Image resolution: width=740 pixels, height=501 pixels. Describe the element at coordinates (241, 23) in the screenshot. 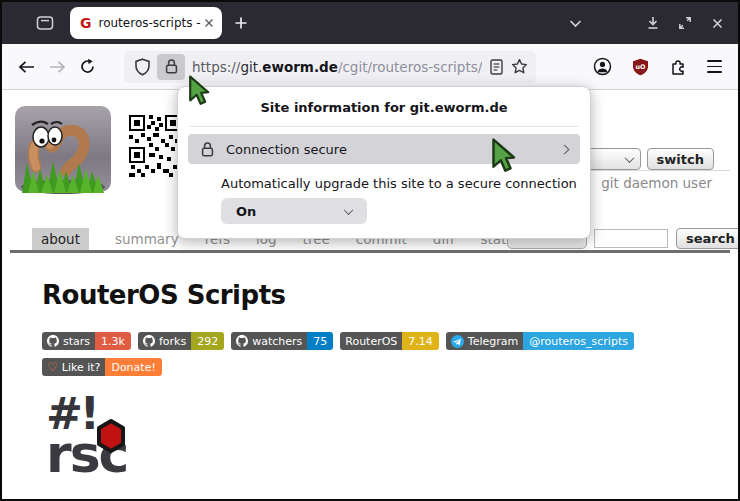

I see `new-tab-button` at that location.